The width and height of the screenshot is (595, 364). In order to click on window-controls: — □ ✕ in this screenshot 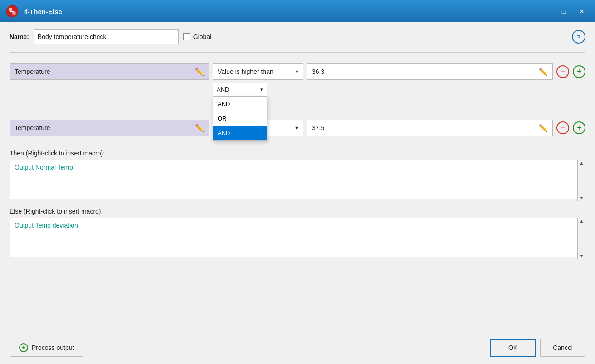, I will do `click(564, 11)`.